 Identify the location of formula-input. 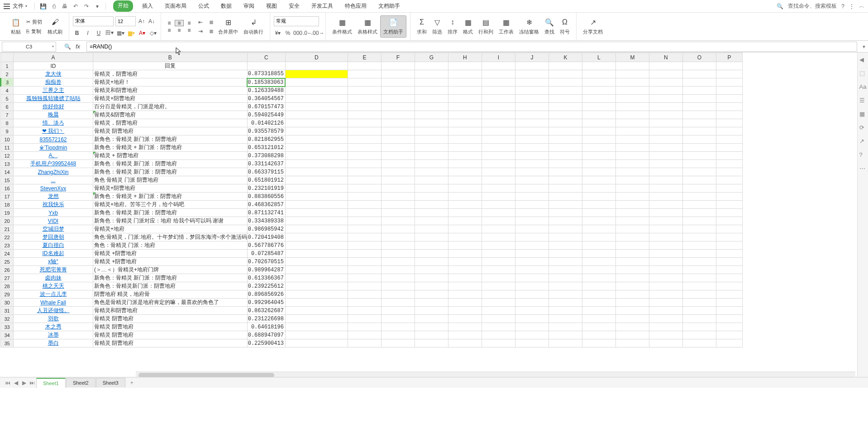
(472, 47).